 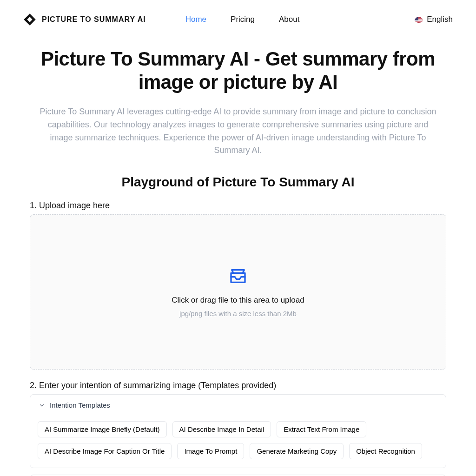 I want to click on templates-header-label: Intention Templates, so click(x=80, y=405).